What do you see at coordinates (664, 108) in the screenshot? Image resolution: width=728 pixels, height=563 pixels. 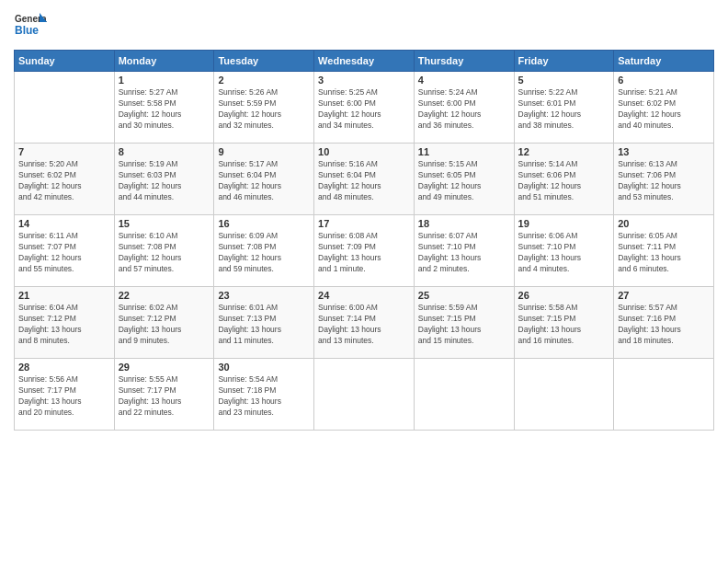 I see `calendar-day-cell: 6Sunrise: 5:21 AM Sunset: 6:02 PM Daylig…` at bounding box center [664, 108].